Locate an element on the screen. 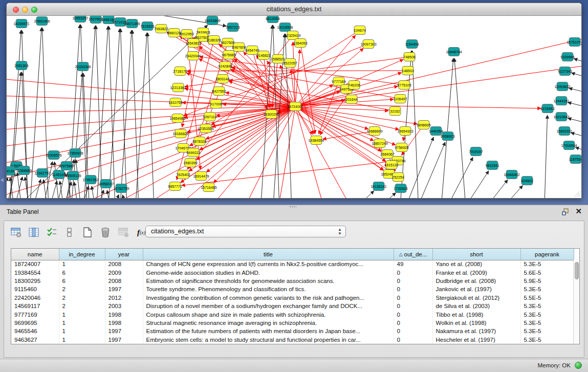 This screenshot has height=372, width=588. network-node: 7615526 is located at coordinates (147, 27).